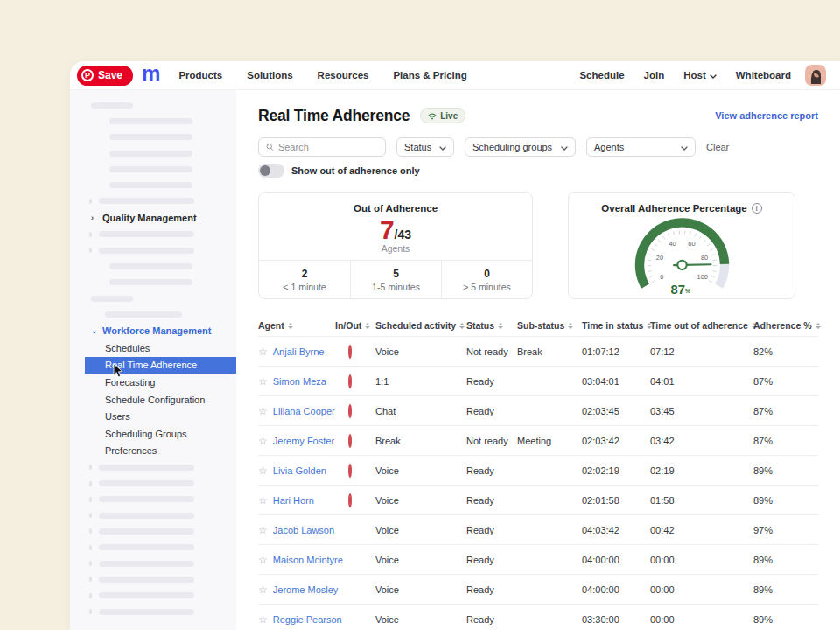 This screenshot has height=630, width=840. Describe the element at coordinates (416, 326) in the screenshot. I see `column-header-label: Scheduled activity` at that location.